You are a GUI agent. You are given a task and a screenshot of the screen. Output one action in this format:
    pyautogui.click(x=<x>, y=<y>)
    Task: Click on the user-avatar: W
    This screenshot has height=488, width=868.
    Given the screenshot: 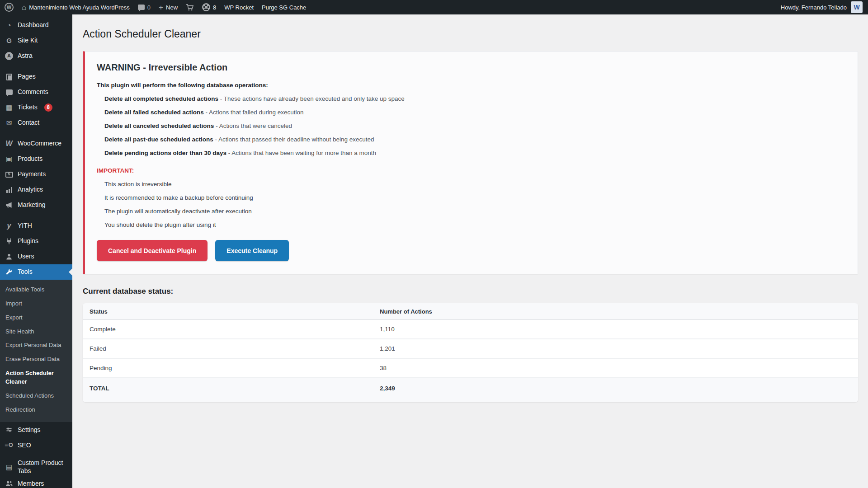 What is the action you would take?
    pyautogui.click(x=857, y=7)
    